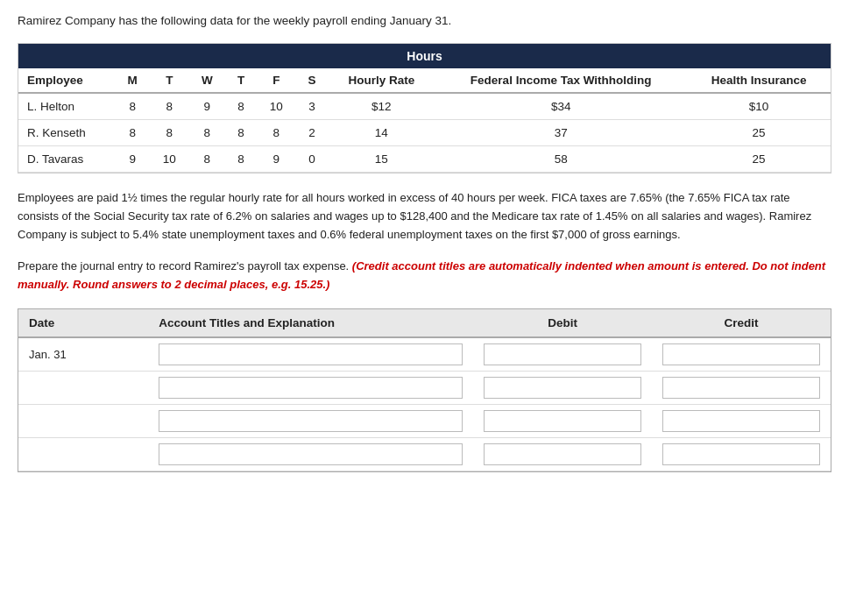  I want to click on col-header-f: F, so click(277, 81).